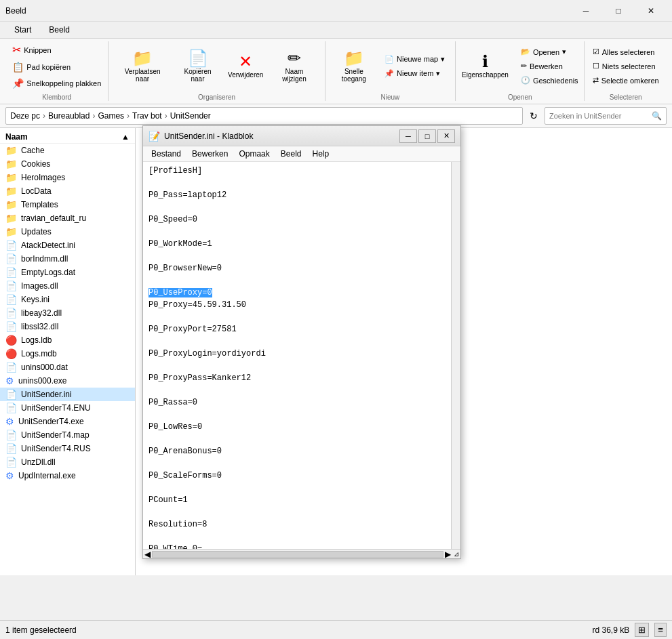  What do you see at coordinates (68, 435) in the screenshot?
I see `file-item-unitsendert4-map: 📄UnitSenderT4.map` at bounding box center [68, 435].